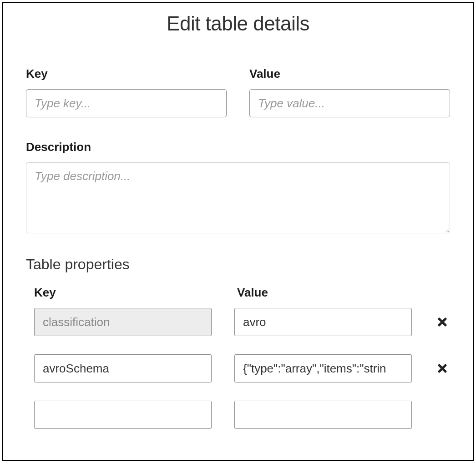 The width and height of the screenshot is (476, 463). What do you see at coordinates (238, 198) in the screenshot?
I see `description-textarea` at bounding box center [238, 198].